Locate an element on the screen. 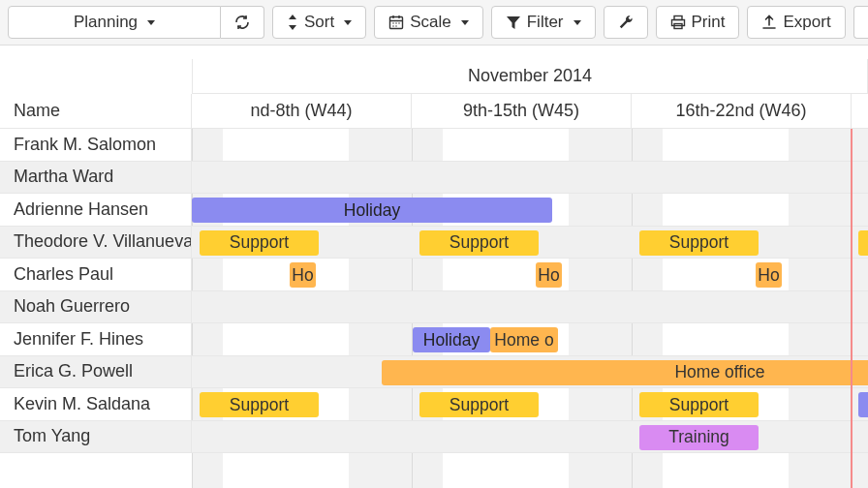 The height and width of the screenshot is (488, 868). filter-dropdown: Filter is located at coordinates (543, 22).